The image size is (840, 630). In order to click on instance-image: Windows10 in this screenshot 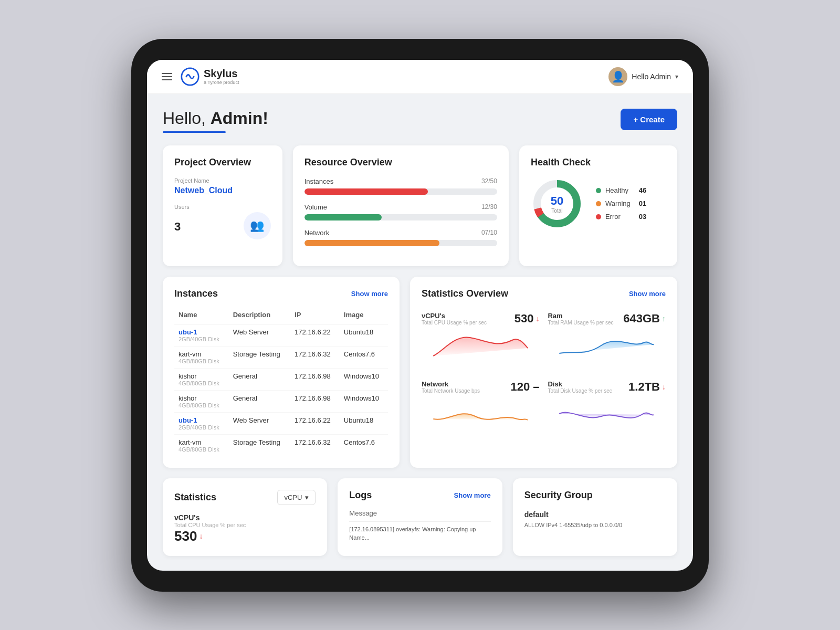, I will do `click(364, 379)`.